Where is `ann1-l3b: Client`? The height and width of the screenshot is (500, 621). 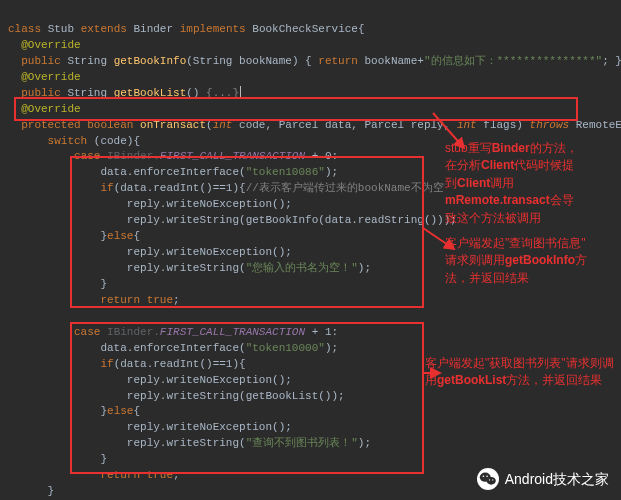
ann1-l3b: Client is located at coordinates (474, 183).